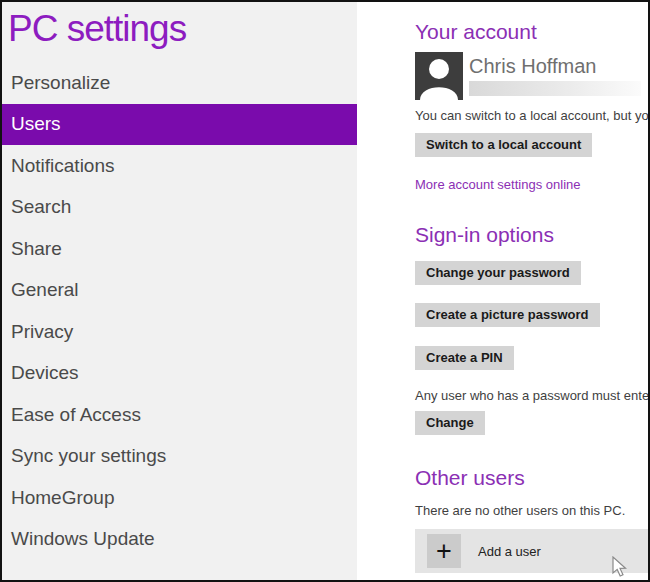  I want to click on sidebar-item-windows-update: Windows Update, so click(180, 540).